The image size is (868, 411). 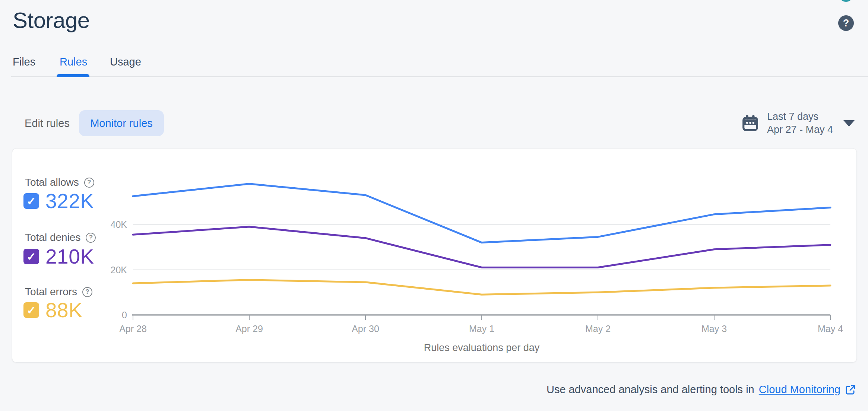 What do you see at coordinates (714, 329) in the screenshot?
I see `svg-text: May 3` at bounding box center [714, 329].